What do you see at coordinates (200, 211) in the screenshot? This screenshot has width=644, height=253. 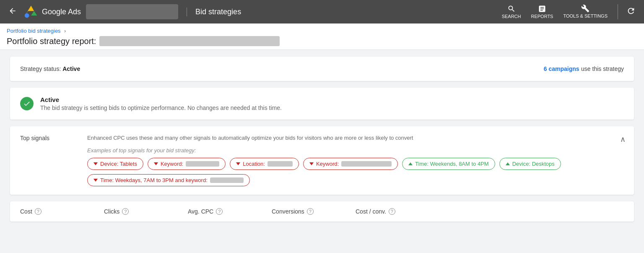 I see `metric-label-avg_cpc: Avg. CPC` at bounding box center [200, 211].